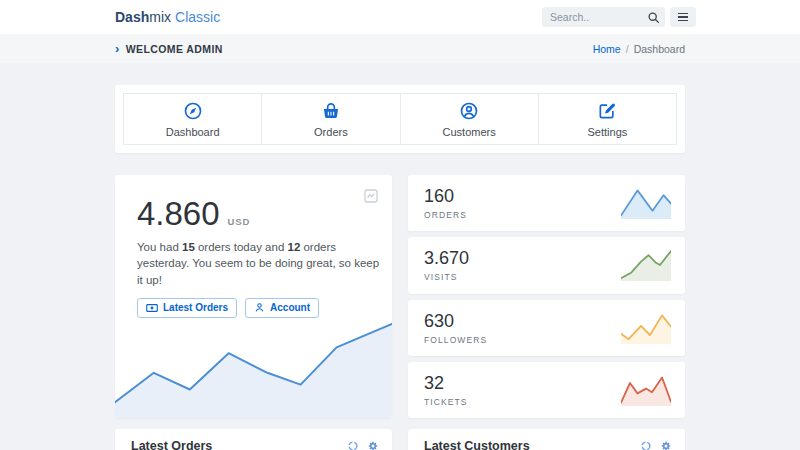  I want to click on brand-regular: mix, so click(160, 17).